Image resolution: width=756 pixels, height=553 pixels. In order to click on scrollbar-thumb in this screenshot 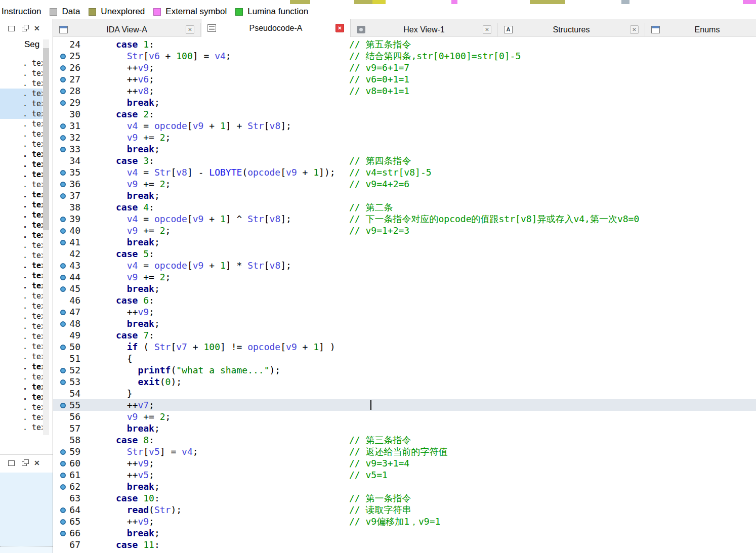, I will do `click(46, 139)`.